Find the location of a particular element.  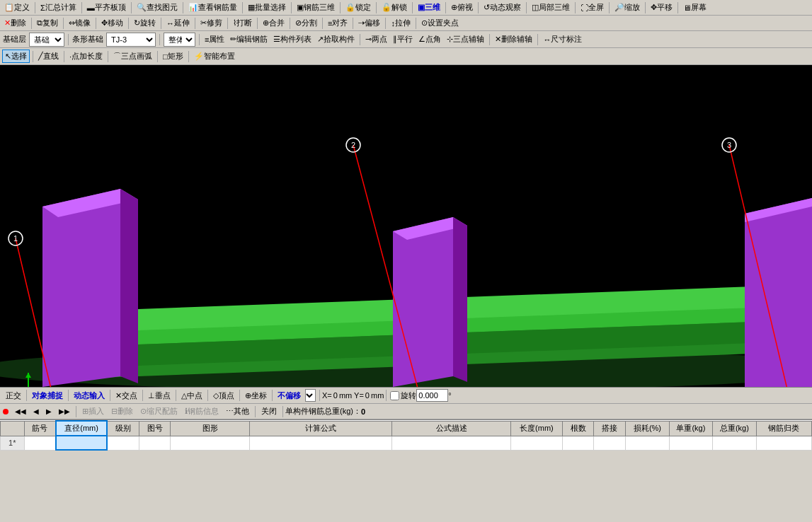

btn-align: ≡ 对齐 is located at coordinates (338, 23).